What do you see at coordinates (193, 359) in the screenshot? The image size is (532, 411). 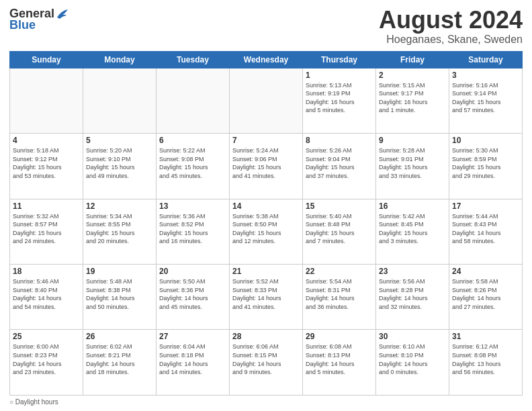 I see `day-info: Sunrise: 6:04 AM Sunset: 8:18 PM Dayligh…` at bounding box center [193, 359].